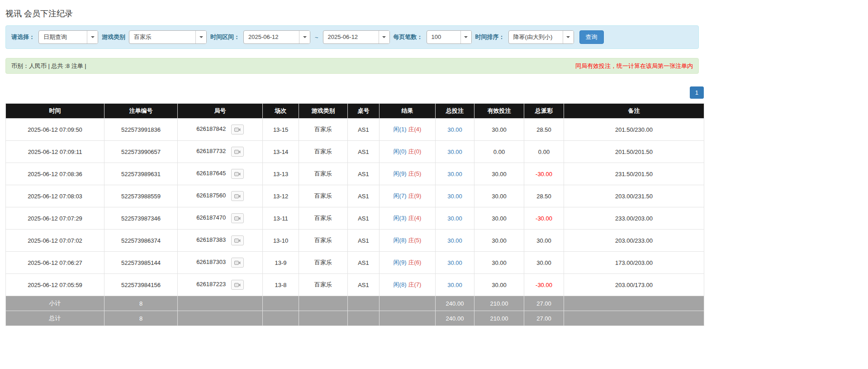  Describe the element at coordinates (544, 241) in the screenshot. I see `cell-payout: 30.00` at that location.